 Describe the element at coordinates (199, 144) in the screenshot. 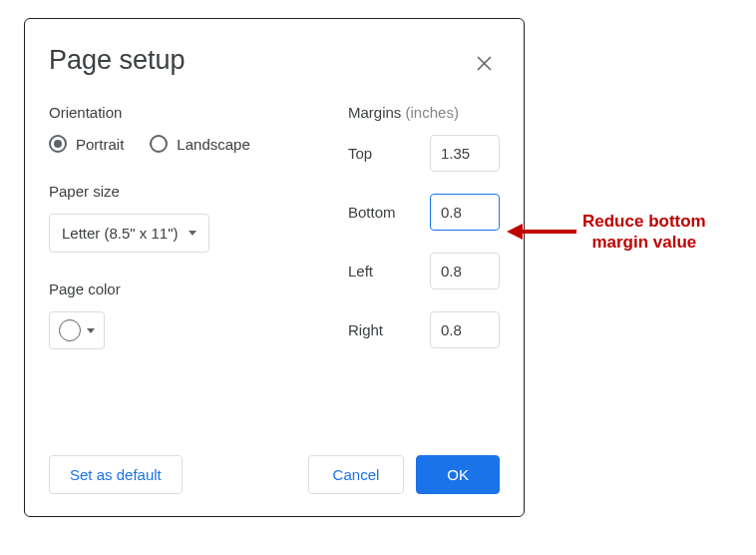

I see `landscape-radio: Landscape` at that location.